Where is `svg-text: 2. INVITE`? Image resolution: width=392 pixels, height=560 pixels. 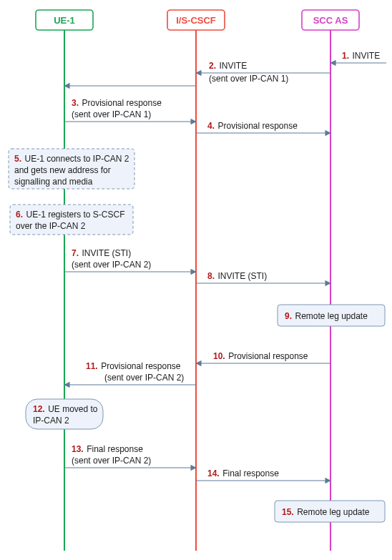 svg-text: 2. INVITE is located at coordinates (227, 64).